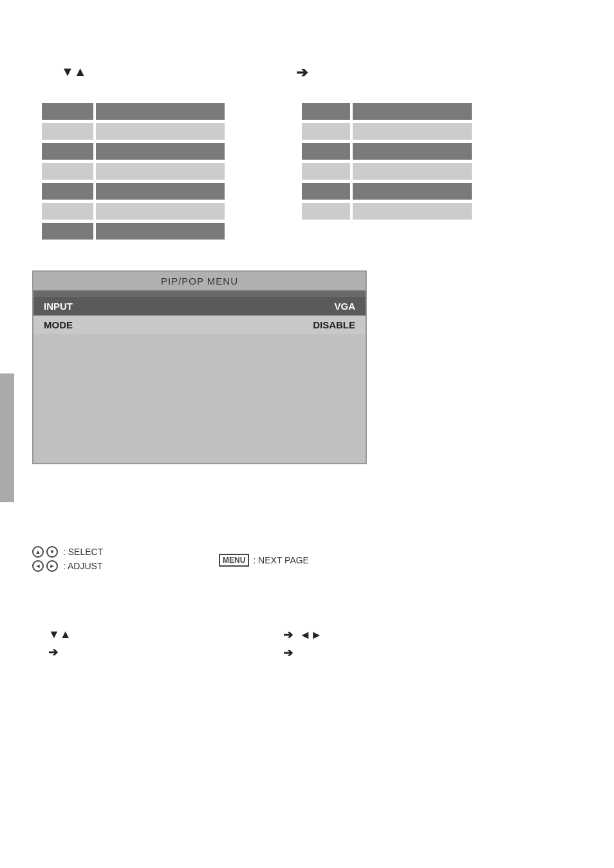  Describe the element at coordinates (68, 559) in the screenshot. I see `legend-area: ▲ ▼ : SELECT ◄ ► : ADJUST` at that location.